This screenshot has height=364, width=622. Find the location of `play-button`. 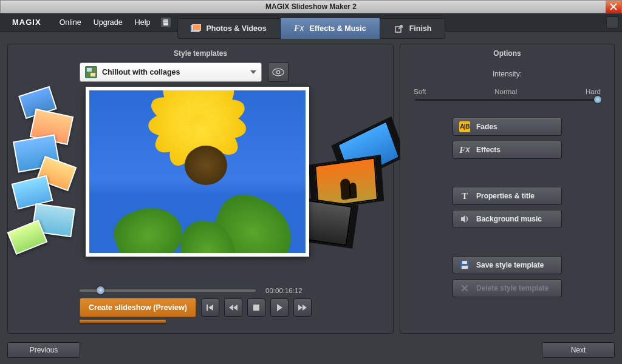

play-button is located at coordinates (279, 308).